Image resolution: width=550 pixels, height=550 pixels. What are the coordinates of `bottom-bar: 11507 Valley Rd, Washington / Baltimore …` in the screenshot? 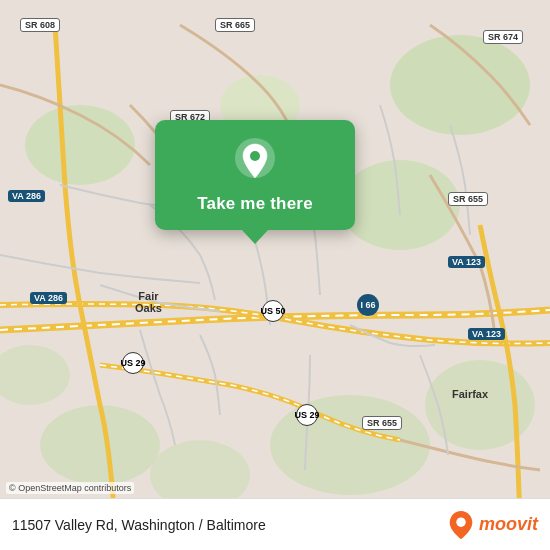 It's located at (275, 524).